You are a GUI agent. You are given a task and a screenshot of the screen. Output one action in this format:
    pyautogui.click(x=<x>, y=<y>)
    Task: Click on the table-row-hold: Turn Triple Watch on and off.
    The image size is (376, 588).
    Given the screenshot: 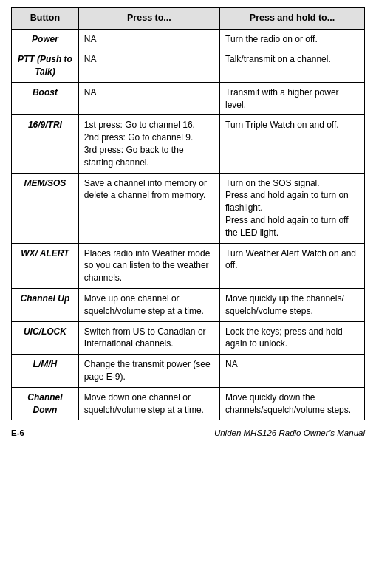 What is the action you would take?
    pyautogui.click(x=293, y=144)
    